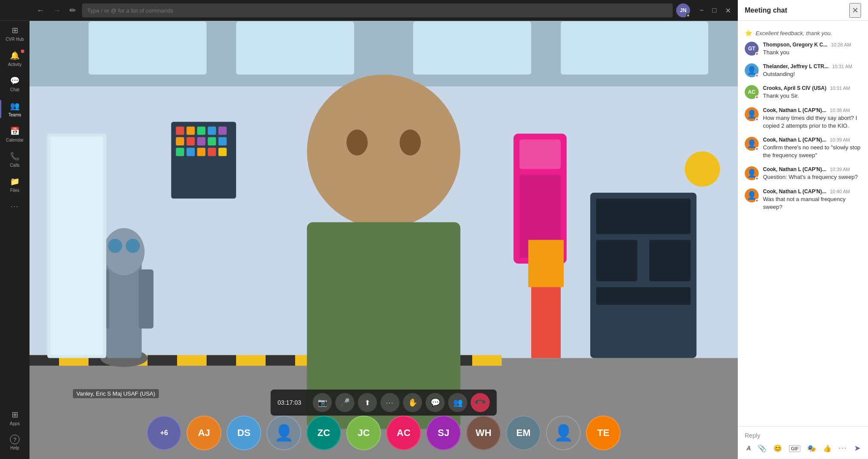  What do you see at coordinates (15, 89) in the screenshot?
I see `sidebar-item-label: Chat` at bounding box center [15, 89].